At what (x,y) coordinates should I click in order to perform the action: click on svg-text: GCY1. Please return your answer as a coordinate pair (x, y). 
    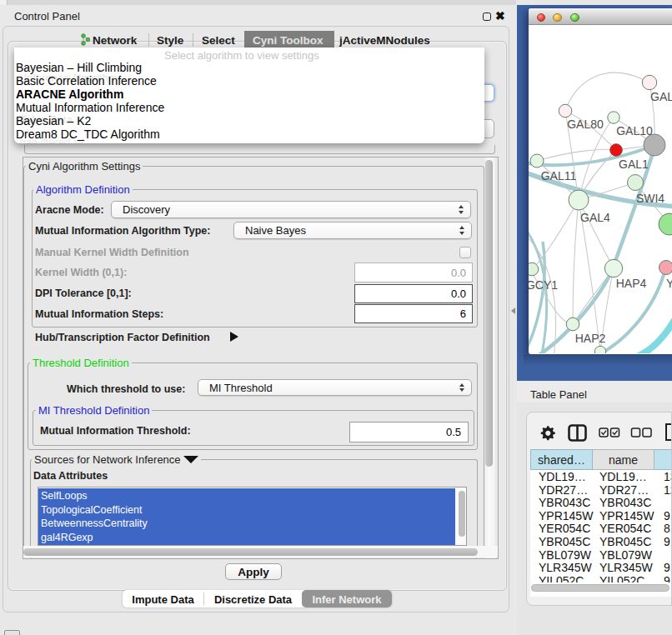
    Looking at the image, I should click on (544, 285).